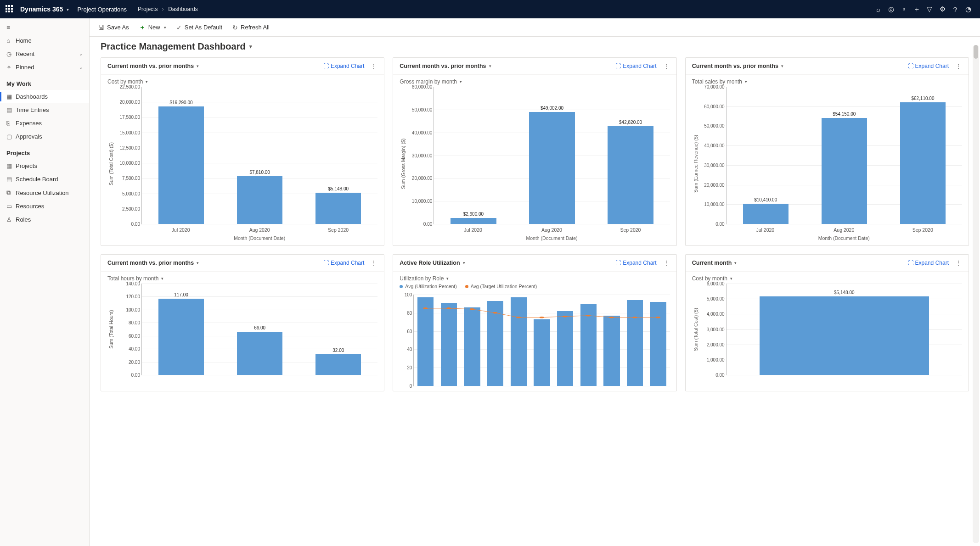 This screenshot has height=546, width=980. Describe the element at coordinates (129, 194) in the screenshot. I see `y-tick: 5,000.00` at that location.